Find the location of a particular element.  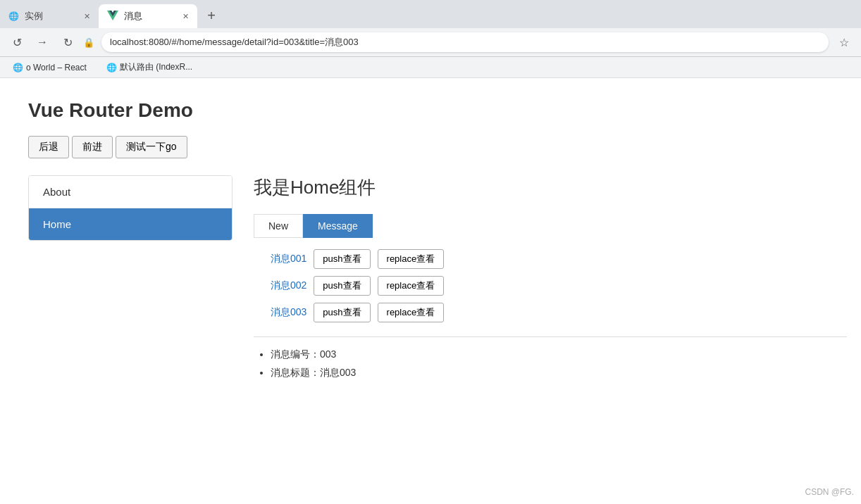

test-button: 测试一下go is located at coordinates (151, 147).